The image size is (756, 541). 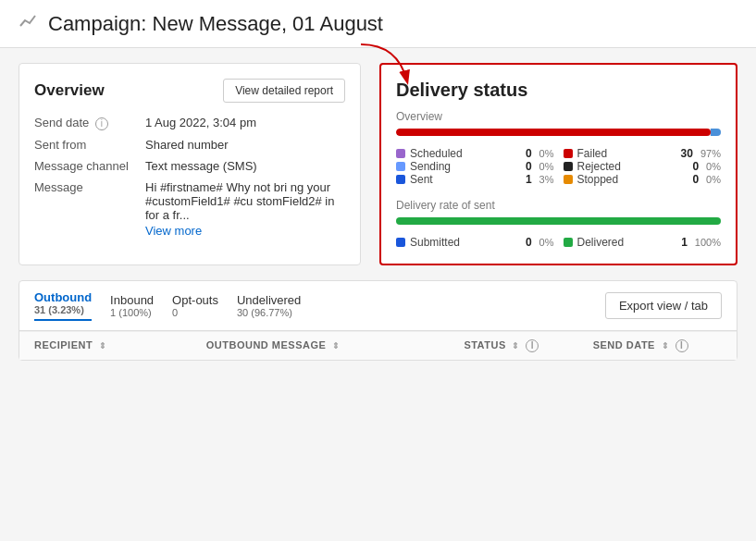 I want to click on scheduled-pct: 0%, so click(x=547, y=154).